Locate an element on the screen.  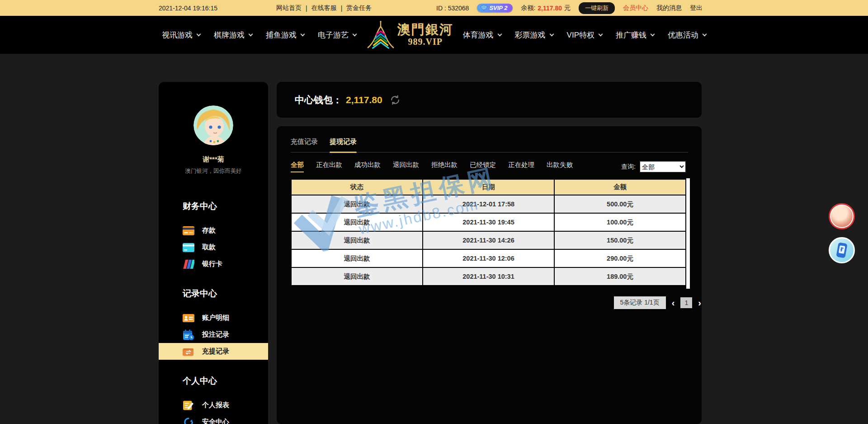
filter-rejected: 拒绝出款 is located at coordinates (444, 167).